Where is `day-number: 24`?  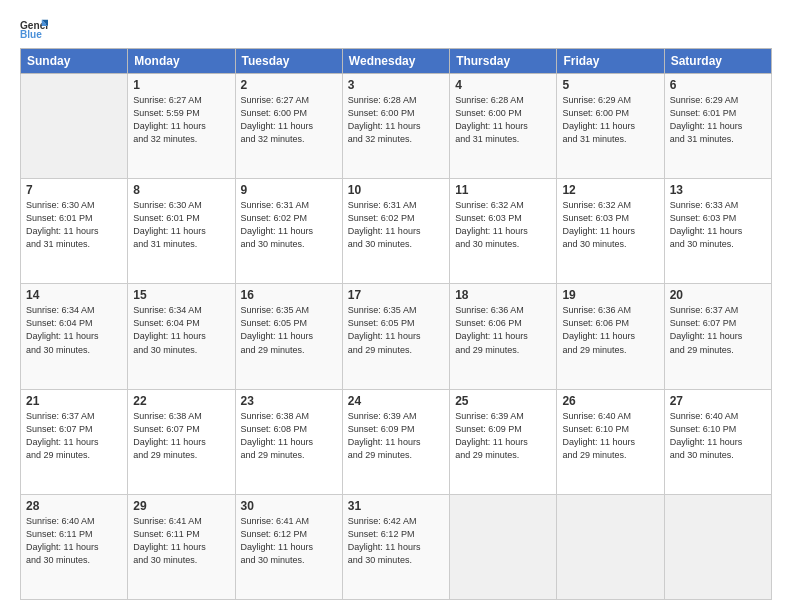
day-number: 24 is located at coordinates (396, 401).